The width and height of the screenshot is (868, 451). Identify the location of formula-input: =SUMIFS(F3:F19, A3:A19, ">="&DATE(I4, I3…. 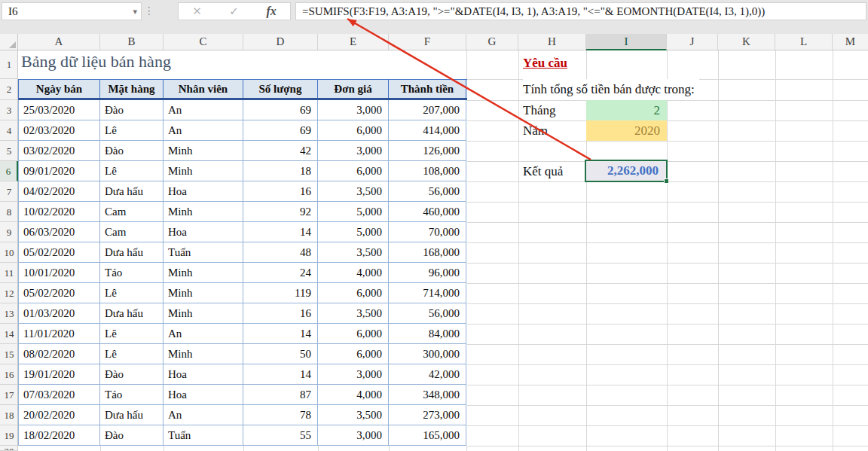
(581, 11).